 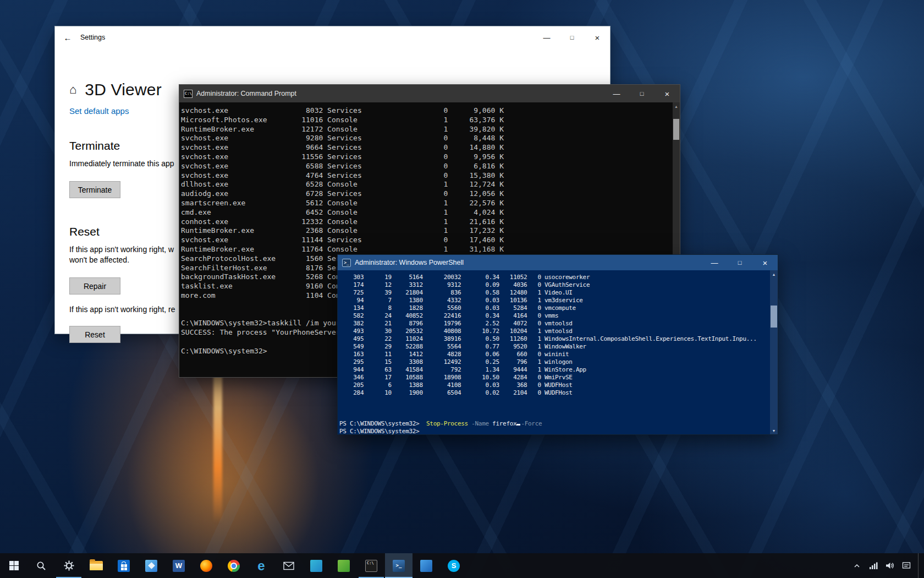 I want to click on console-line: RuntimeBroker.exe 11764 Console 1 31,168…, so click(x=426, y=250).